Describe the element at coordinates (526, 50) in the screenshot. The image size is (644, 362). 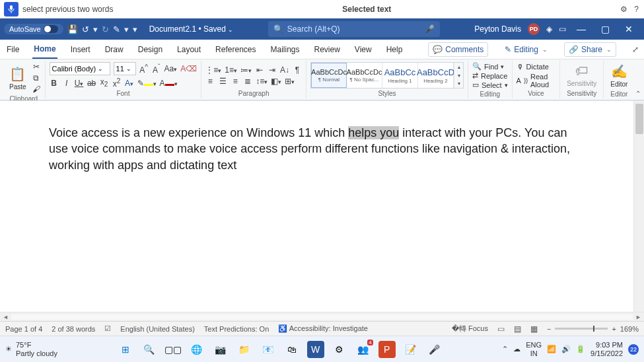
I see `editing-mode-button: ✎ Editing ⌄` at that location.